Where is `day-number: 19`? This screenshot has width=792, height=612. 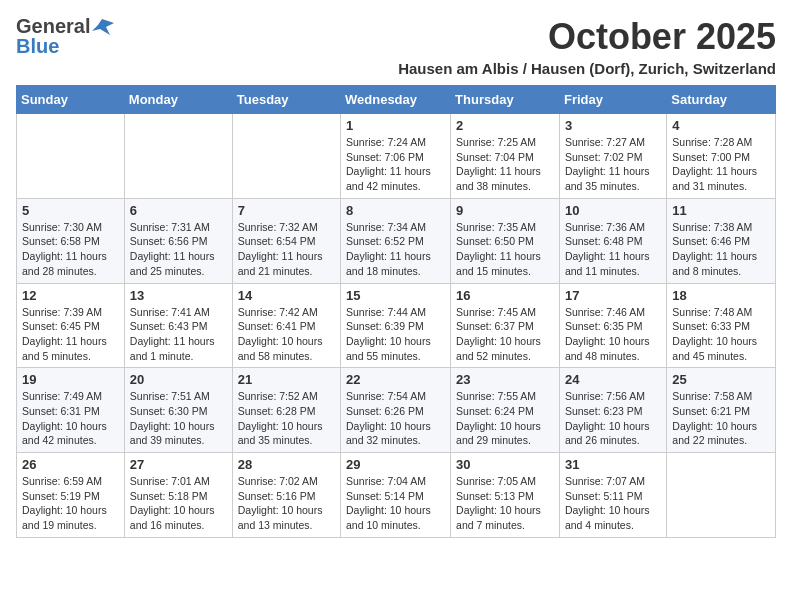
day-number: 19 is located at coordinates (70, 380).